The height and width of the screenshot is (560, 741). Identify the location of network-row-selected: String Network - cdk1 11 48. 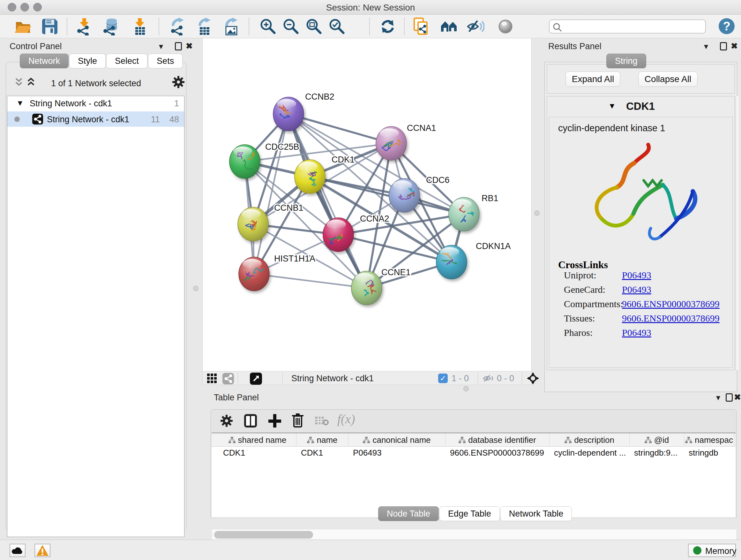
(96, 119).